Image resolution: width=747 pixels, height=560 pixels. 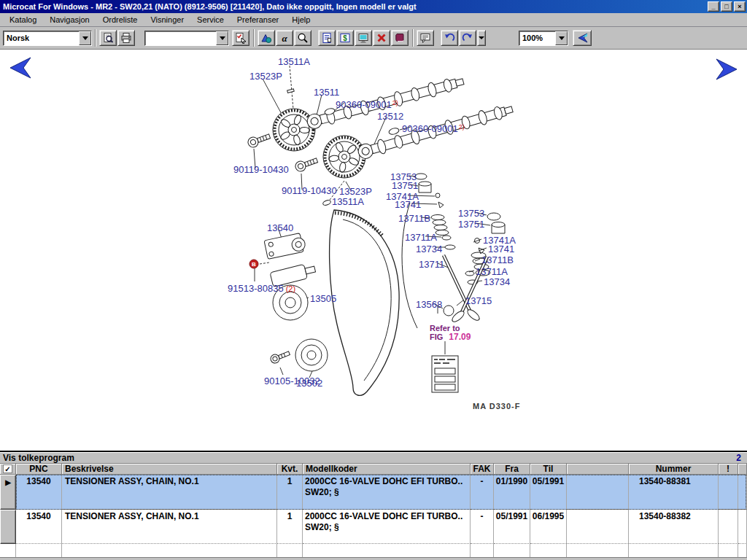 What do you see at coordinates (7, 469) in the screenshot?
I see `select-all-checkbox: ✓` at bounding box center [7, 469].